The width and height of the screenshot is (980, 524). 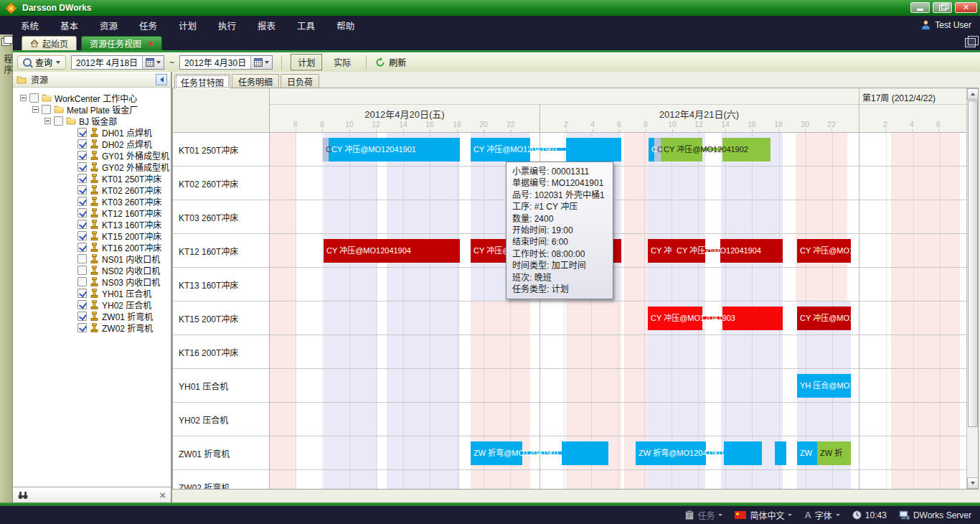 What do you see at coordinates (92, 155) in the screenshot?
I see `tree-item-GY01: GY01 外桶成型机` at bounding box center [92, 155].